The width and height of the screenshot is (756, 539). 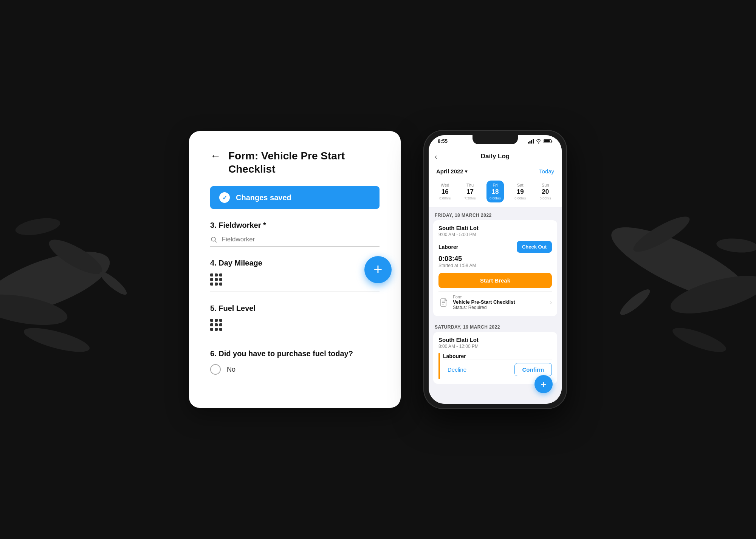 I want to click on day-item-fri: Fri 18 0:00hrs, so click(x=495, y=192).